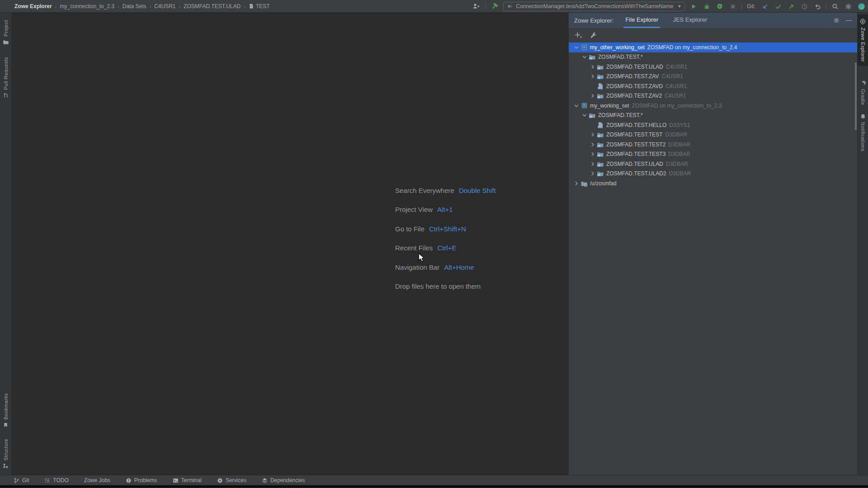 This screenshot has width=868, height=488. I want to click on bottom-bar-button-zowe-jobs: Zowe Jobs, so click(97, 480).